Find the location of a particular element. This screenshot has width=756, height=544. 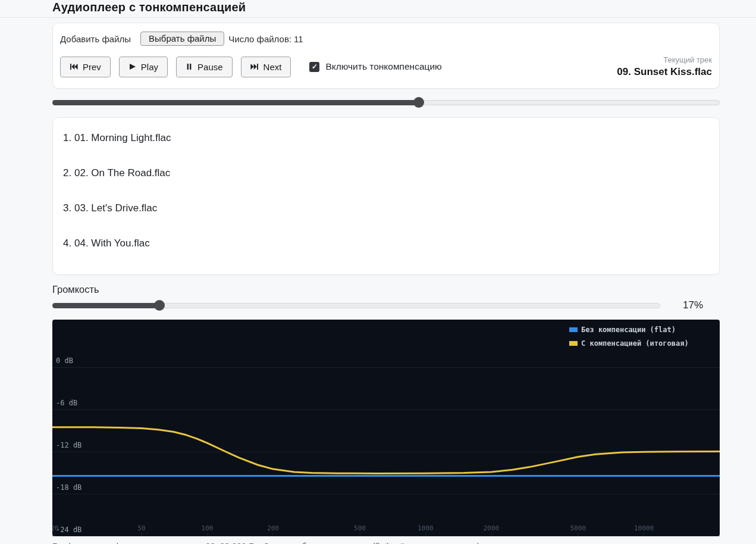

chart-caption: График: логарифмическая ось частот 20–20… is located at coordinates (386, 543).